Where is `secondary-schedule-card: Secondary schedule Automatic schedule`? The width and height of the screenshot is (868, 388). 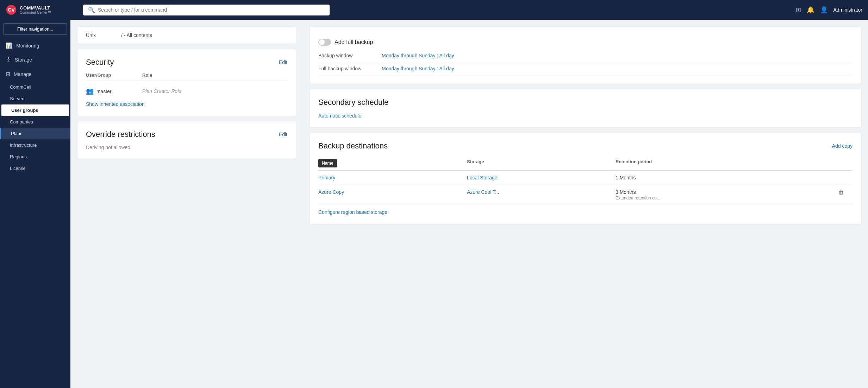
secondary-schedule-card: Secondary schedule Automatic schedule is located at coordinates (585, 108).